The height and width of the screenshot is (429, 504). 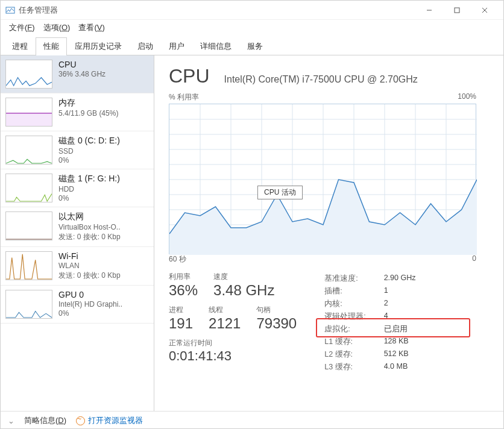 I want to click on resource-monitor-icon, so click(x=81, y=421).